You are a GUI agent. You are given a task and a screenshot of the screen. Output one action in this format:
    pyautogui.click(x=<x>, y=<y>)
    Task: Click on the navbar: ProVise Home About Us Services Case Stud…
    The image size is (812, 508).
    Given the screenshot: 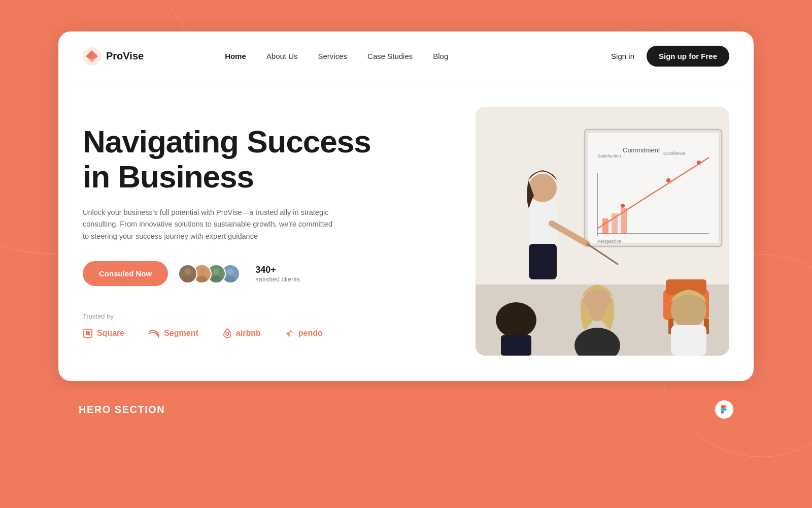 What is the action you would take?
    pyautogui.click(x=406, y=56)
    